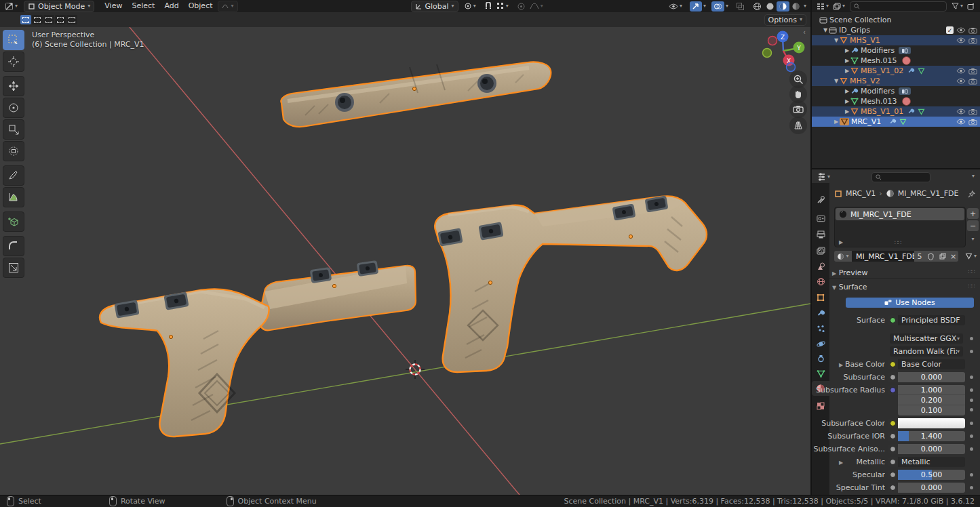 The width and height of the screenshot is (980, 507). I want to click on cursor-tool-button, so click(14, 62).